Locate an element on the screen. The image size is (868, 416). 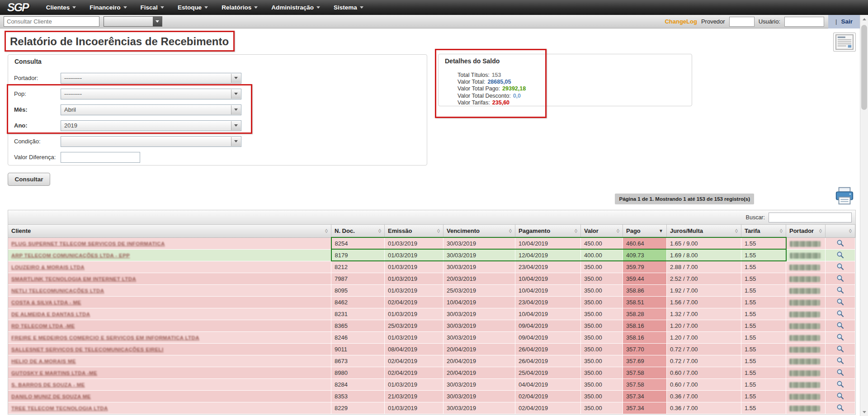
field-label-ano: Ano: is located at coordinates (37, 126).